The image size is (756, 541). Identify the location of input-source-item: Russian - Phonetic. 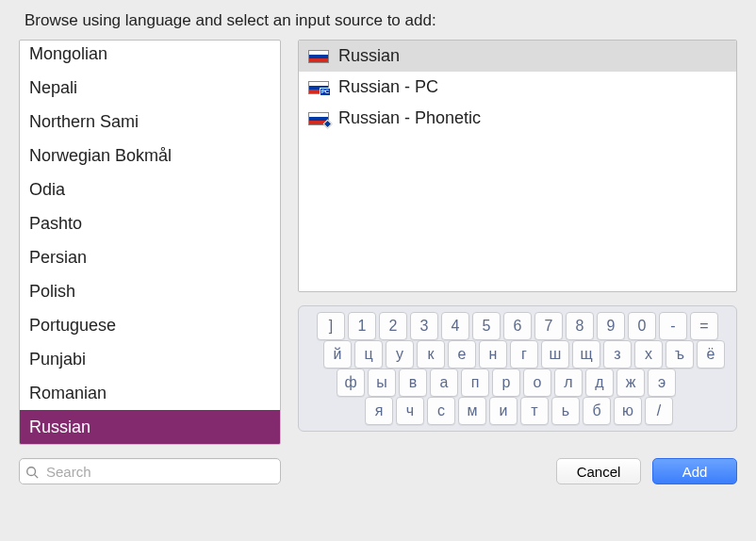
(518, 119).